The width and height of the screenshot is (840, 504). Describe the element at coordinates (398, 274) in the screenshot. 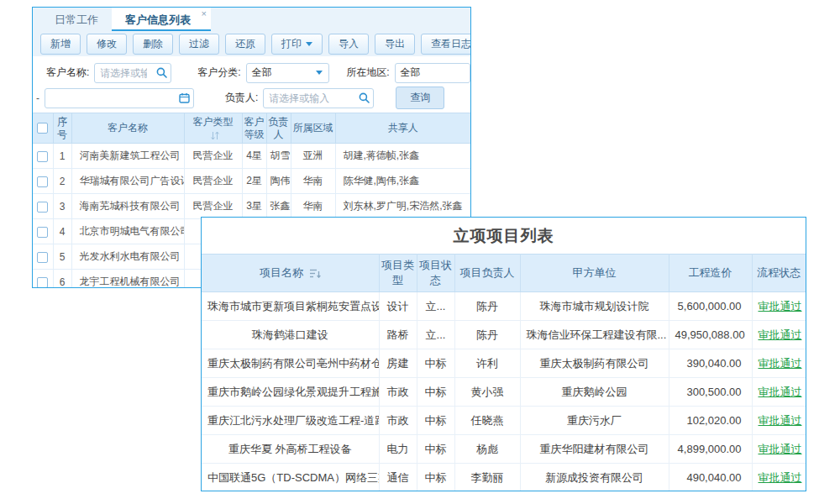

I see `col-project-type: 项目类型` at that location.